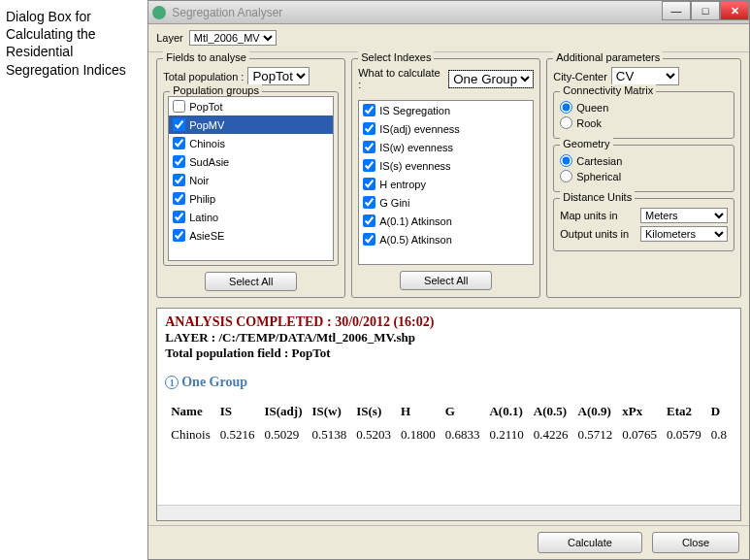  I want to click on window-title: Segregation Analyser, so click(227, 13).